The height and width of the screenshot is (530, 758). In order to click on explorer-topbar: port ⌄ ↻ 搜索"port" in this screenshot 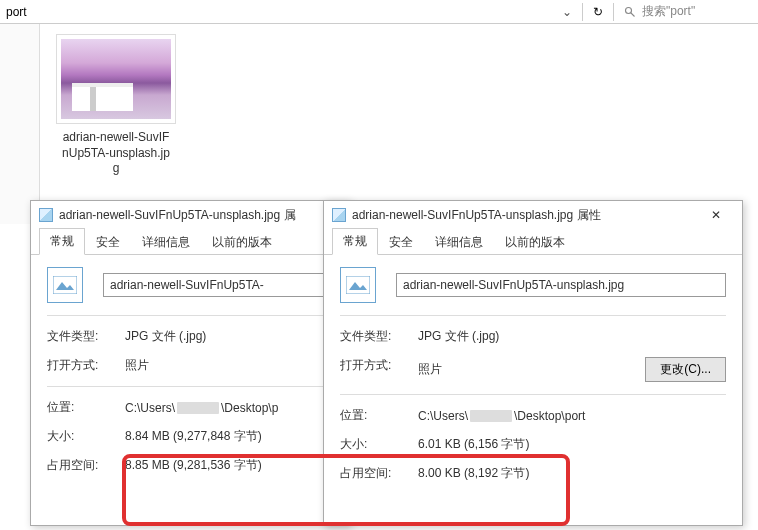, I will do `click(379, 12)`.